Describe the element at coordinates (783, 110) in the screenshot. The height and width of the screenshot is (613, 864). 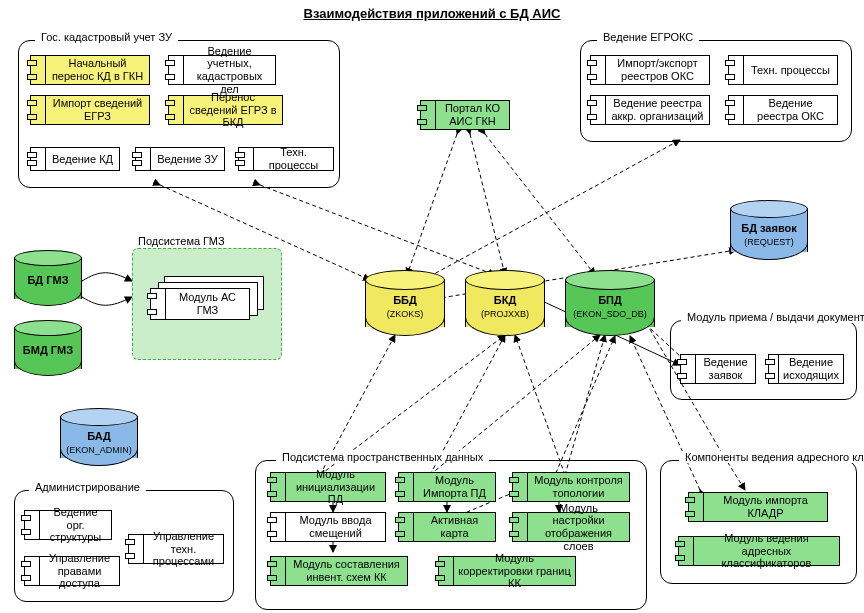
I see `module-egroks-oks: Ведение реестра ОКС` at that location.